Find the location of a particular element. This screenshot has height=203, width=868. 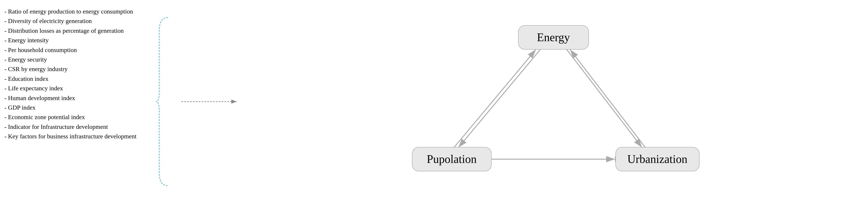

list-item: - Per household consumption is located at coordinates (75, 50).